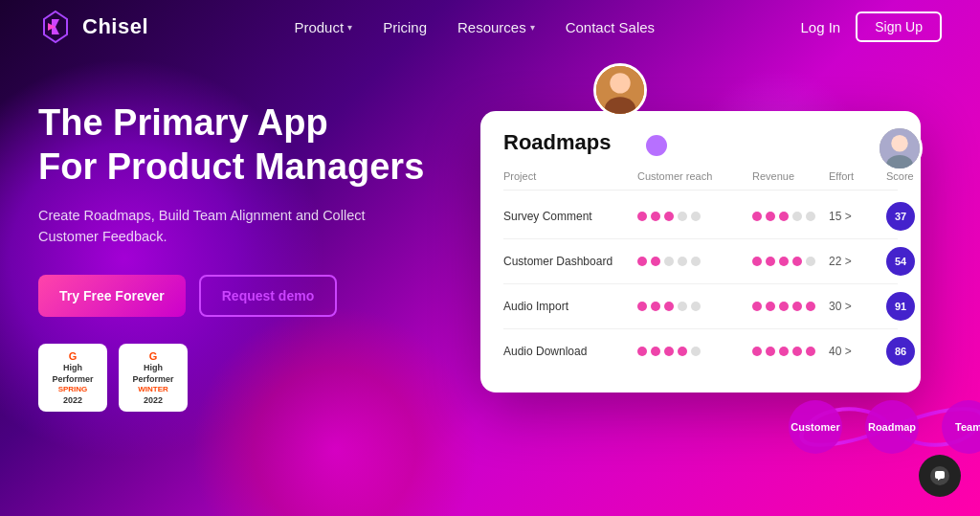 The width and height of the screenshot is (980, 516). Describe the element at coordinates (940, 476) in the screenshot. I see `chat-button` at that location.